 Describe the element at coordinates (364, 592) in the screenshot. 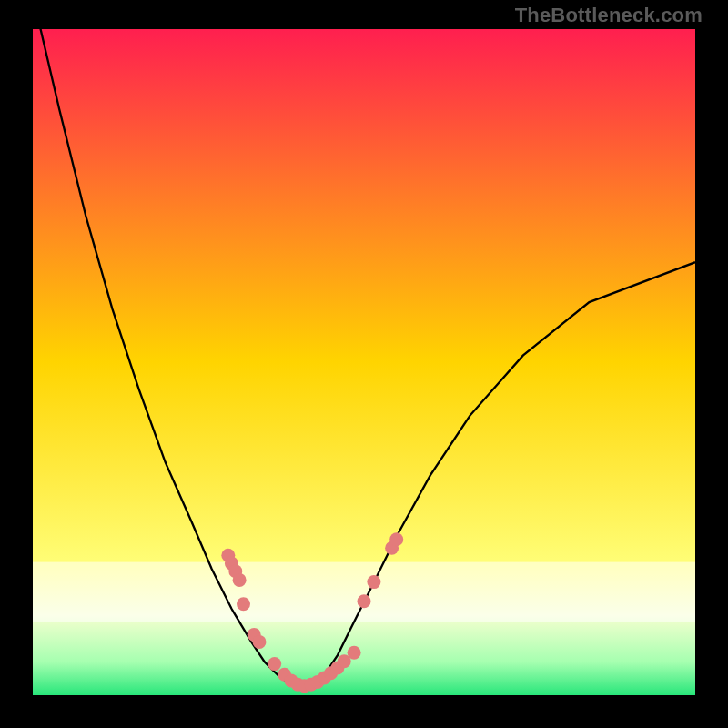

I see `white-band` at that location.